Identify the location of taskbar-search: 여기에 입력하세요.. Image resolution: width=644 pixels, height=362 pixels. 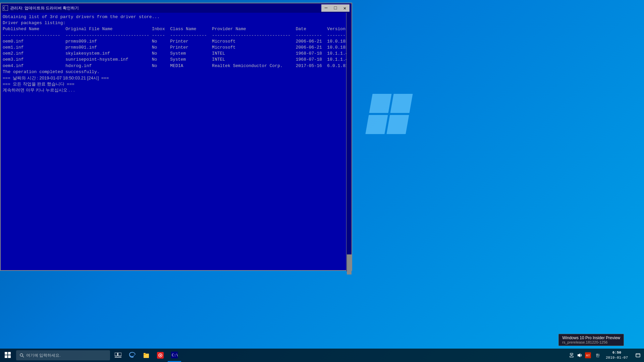
(63, 355).